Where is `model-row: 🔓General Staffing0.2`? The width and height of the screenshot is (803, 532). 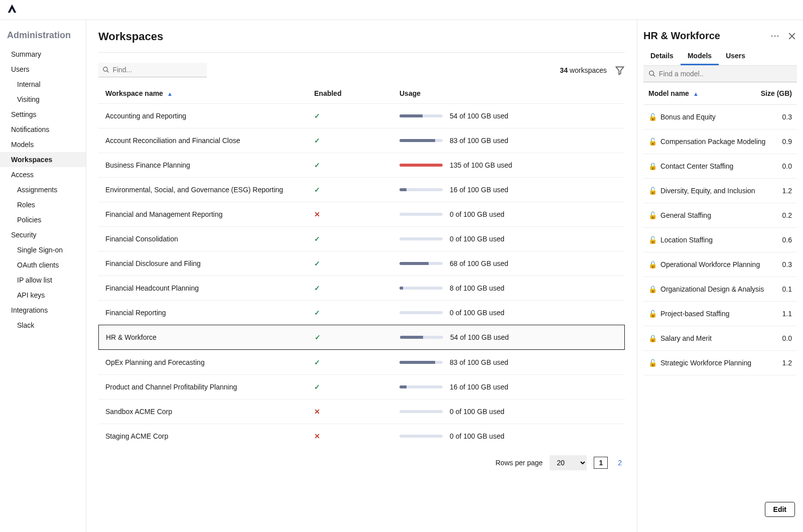
model-row: 🔓General Staffing0.2 is located at coordinates (720, 216).